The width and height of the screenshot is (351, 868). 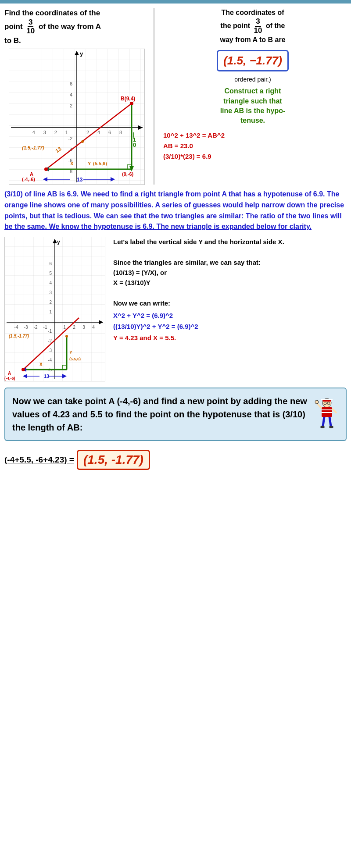 I want to click on find-text-3: of the way from A, so click(x=70, y=26).